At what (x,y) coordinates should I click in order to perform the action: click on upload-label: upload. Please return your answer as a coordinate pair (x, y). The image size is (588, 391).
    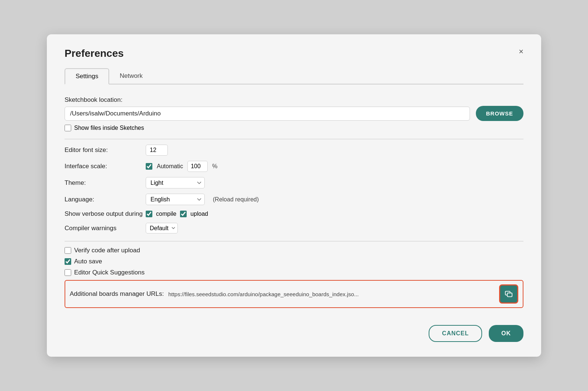
    Looking at the image, I should click on (199, 214).